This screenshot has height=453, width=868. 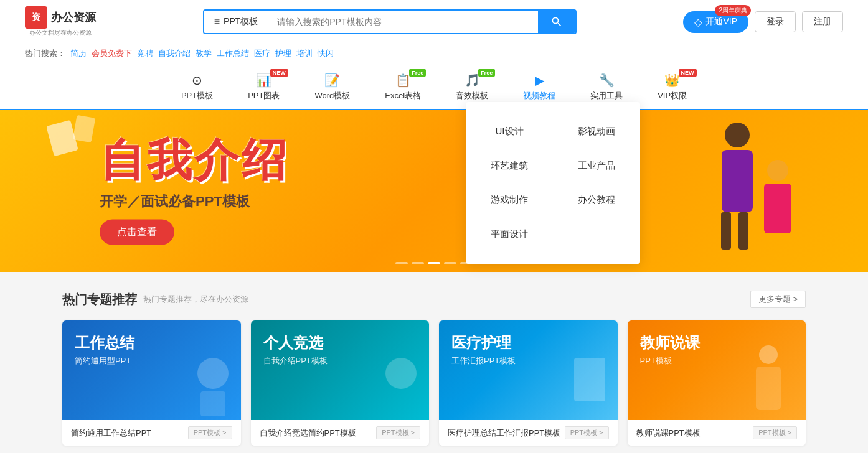 I want to click on search-input, so click(x=403, y=22).